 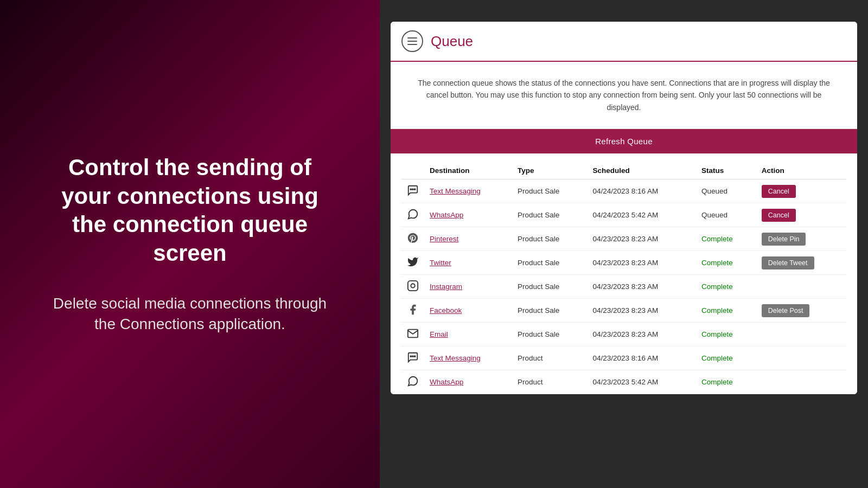 What do you see at coordinates (413, 171) in the screenshot?
I see `col-icon` at bounding box center [413, 171].